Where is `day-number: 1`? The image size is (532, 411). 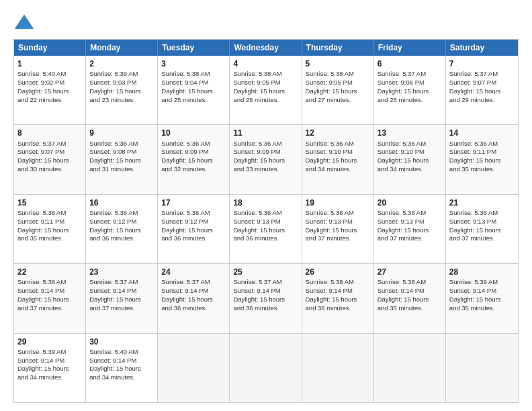 day-number: 1 is located at coordinates (50, 64).